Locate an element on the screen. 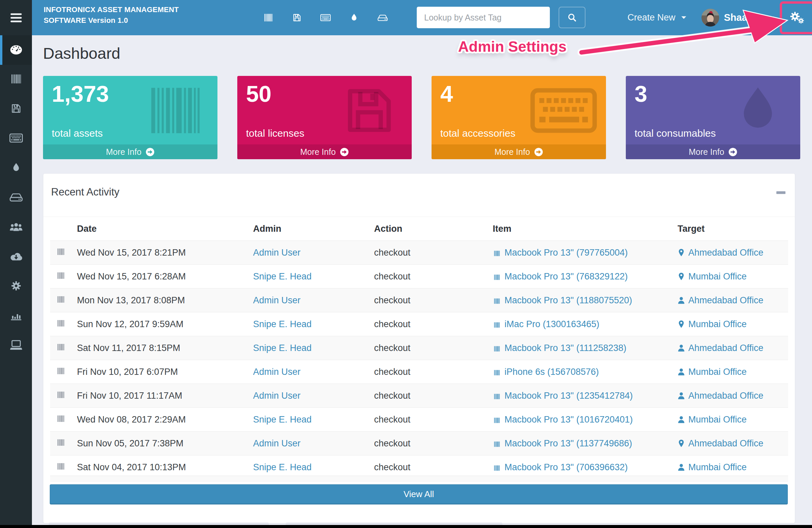 This screenshot has width=812, height=528. admin-settings-button is located at coordinates (796, 18).